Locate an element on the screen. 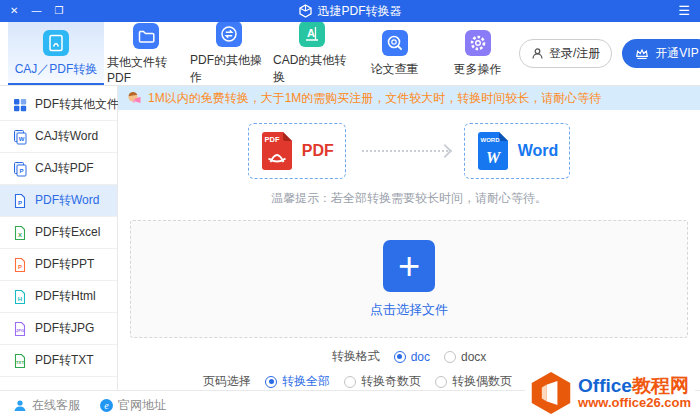 The height and width of the screenshot is (420, 700). pdf-txt-icon: TXT is located at coordinates (20, 361).